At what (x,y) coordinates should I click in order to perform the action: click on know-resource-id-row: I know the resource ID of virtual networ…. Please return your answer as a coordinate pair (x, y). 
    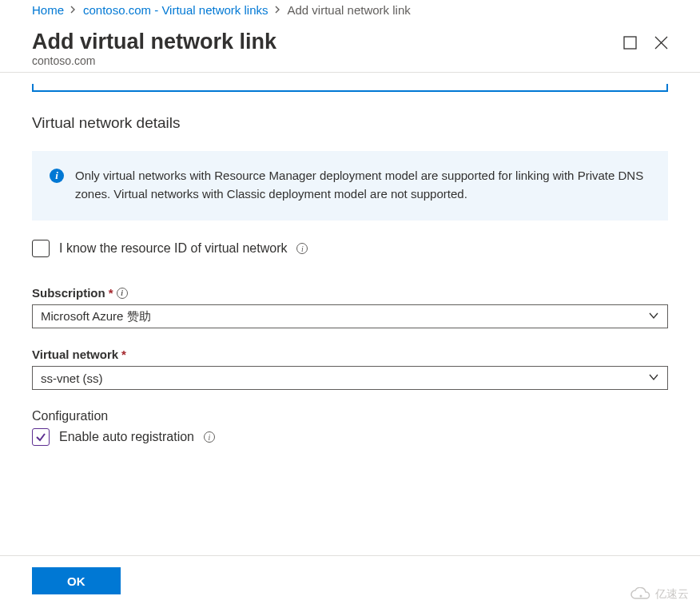
    Looking at the image, I should click on (350, 248).